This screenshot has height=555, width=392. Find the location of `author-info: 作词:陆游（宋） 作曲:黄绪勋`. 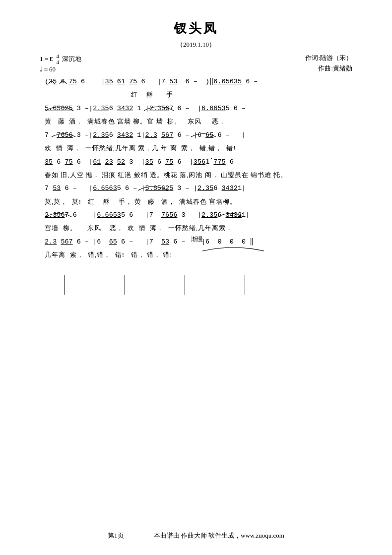

author-info: 作词:陆游（宋） 作曲:黄绪勋 is located at coordinates (328, 63).